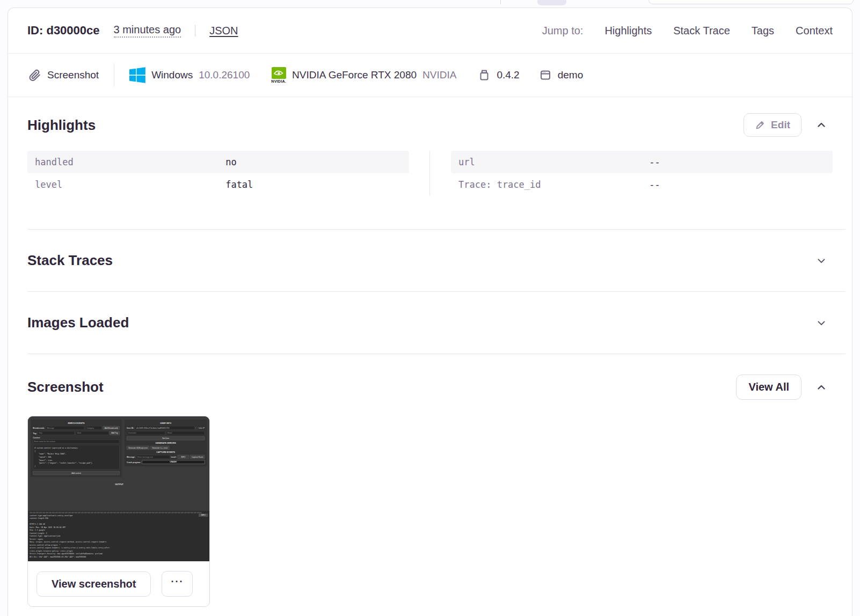  What do you see at coordinates (821, 323) in the screenshot?
I see `expand-images-loaded-chevron` at bounding box center [821, 323].